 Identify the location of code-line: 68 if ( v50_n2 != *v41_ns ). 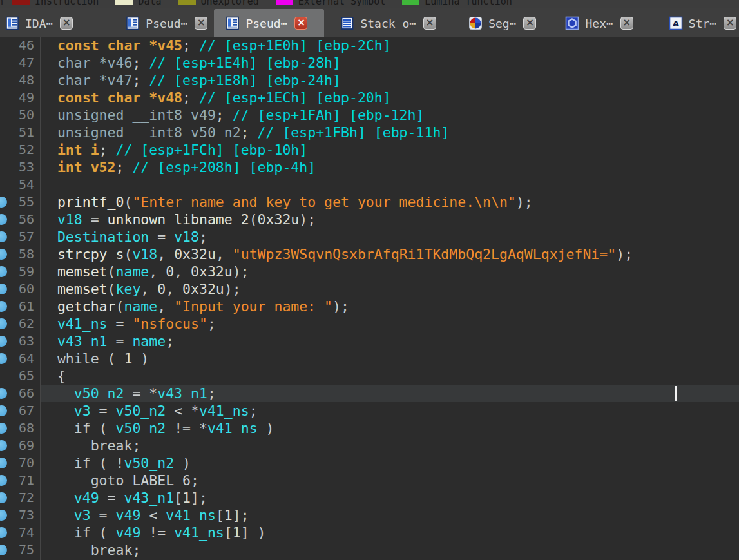
(370, 428).